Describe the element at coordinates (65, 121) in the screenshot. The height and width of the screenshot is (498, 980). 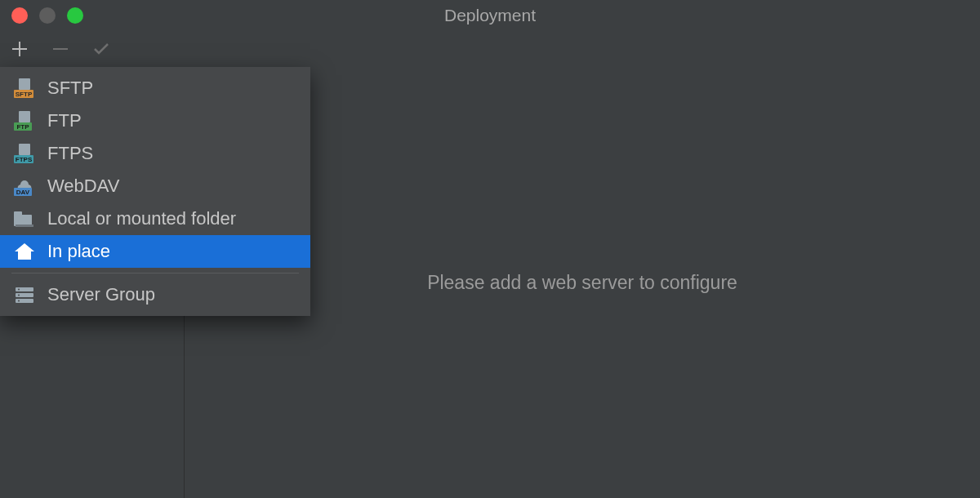
I see `menu-item-label: FTP` at that location.